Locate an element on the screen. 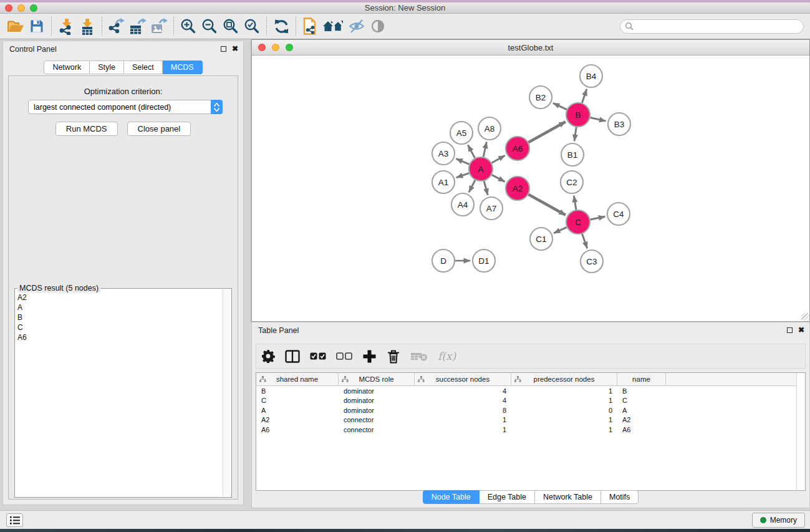 This screenshot has height=532, width=810. edge-A-A4 is located at coordinates (472, 186).